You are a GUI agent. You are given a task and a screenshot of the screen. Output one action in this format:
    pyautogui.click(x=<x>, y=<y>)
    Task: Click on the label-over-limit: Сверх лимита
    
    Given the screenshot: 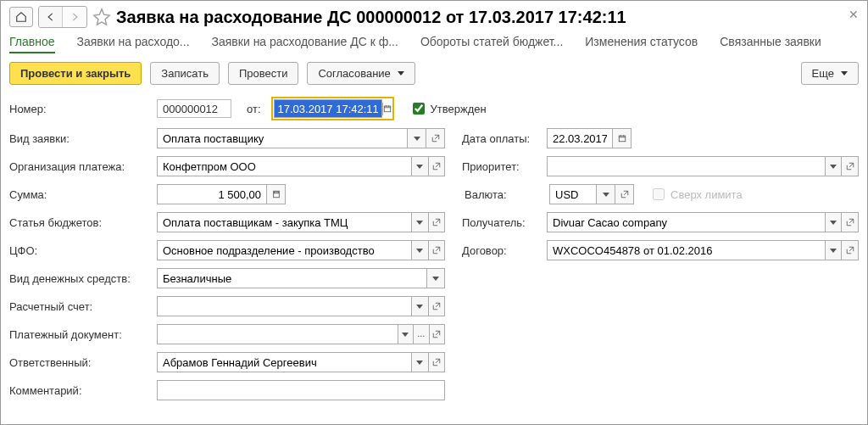 What is the action you would take?
    pyautogui.click(x=707, y=195)
    